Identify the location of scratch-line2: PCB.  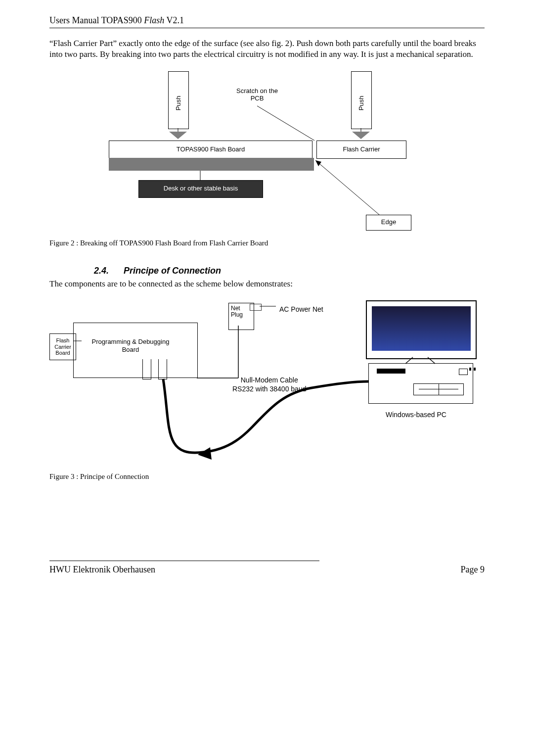
(257, 98).